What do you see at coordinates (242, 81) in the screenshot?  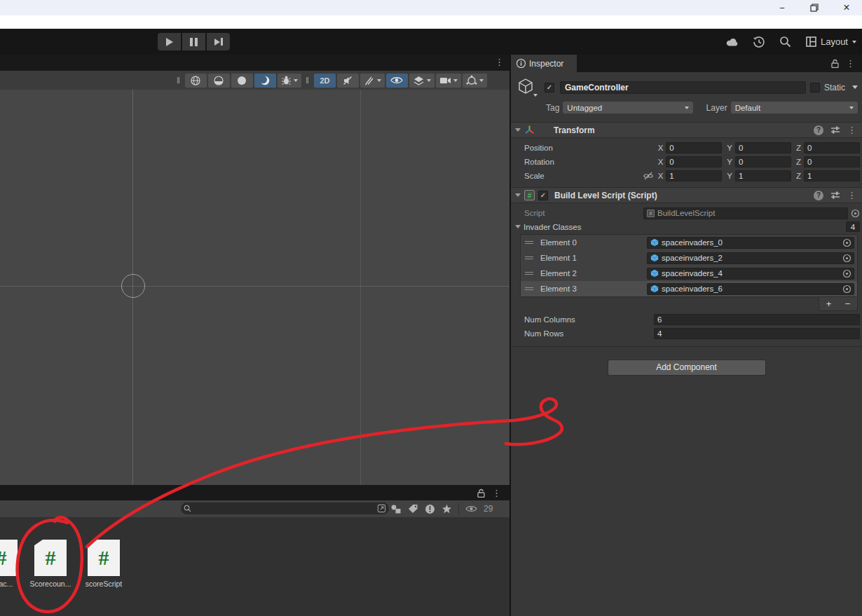 I see `shaded-wireframe-button` at bounding box center [242, 81].